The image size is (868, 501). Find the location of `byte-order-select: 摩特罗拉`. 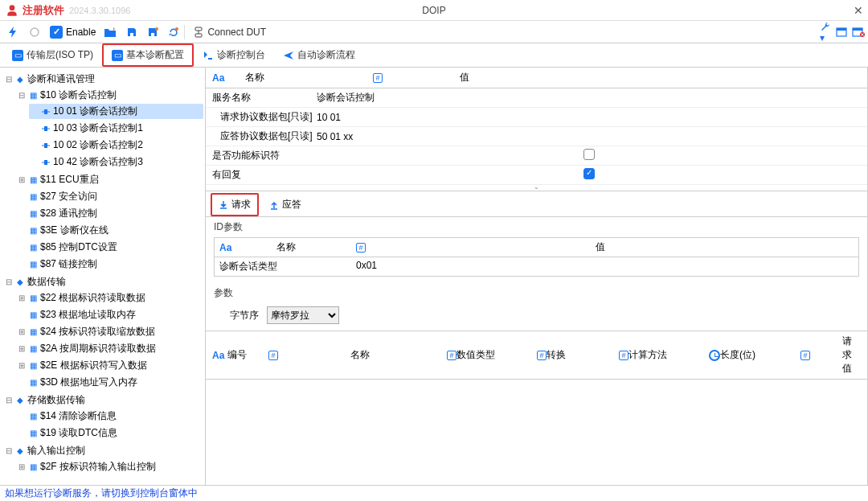

byte-order-select: 摩特罗拉 is located at coordinates (303, 315).